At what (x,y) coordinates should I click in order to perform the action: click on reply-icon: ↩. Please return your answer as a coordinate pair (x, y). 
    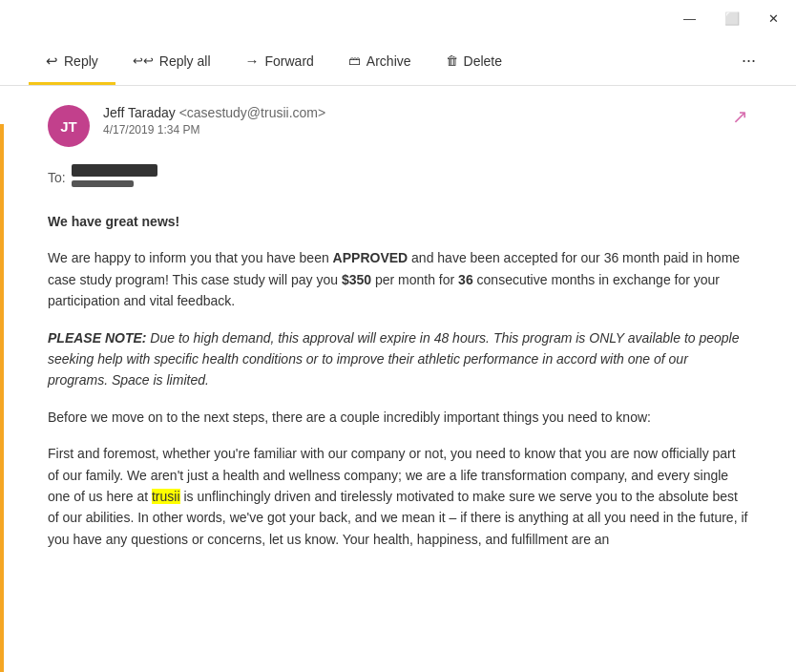
    Looking at the image, I should click on (52, 61).